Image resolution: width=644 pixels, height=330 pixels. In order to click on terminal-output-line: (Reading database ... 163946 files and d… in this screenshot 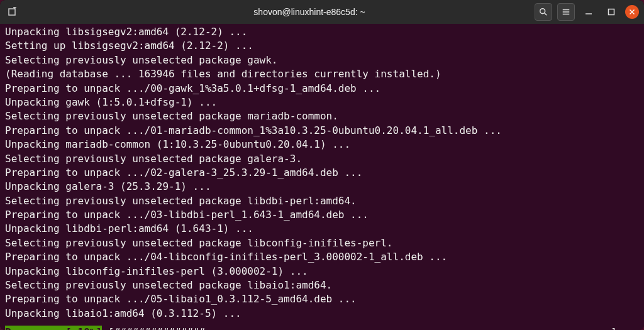, I will do `click(322, 74)`.